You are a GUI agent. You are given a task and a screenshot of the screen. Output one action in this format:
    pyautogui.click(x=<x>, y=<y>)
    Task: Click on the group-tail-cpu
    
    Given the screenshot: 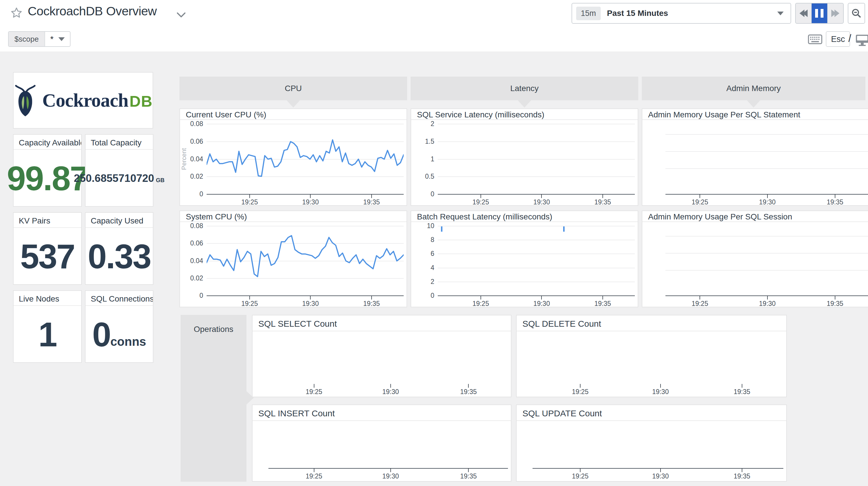 What is the action you would take?
    pyautogui.click(x=293, y=104)
    